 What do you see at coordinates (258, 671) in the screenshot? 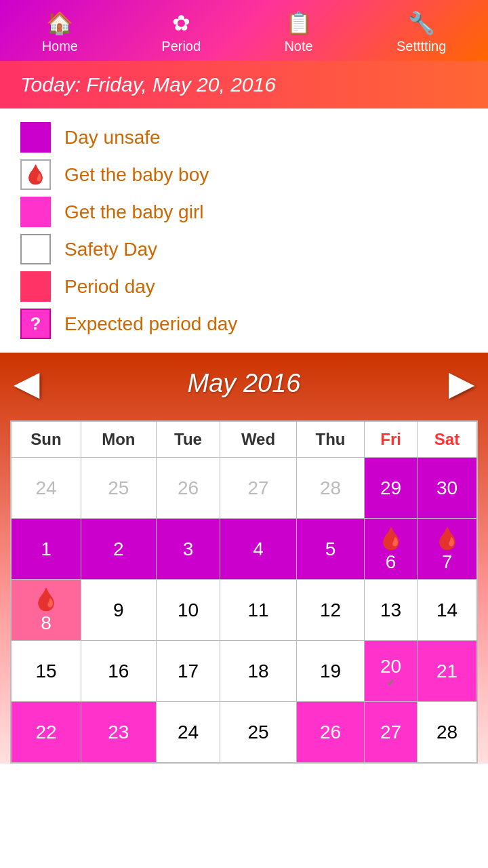
I see `calendar-cell: 18` at bounding box center [258, 671].